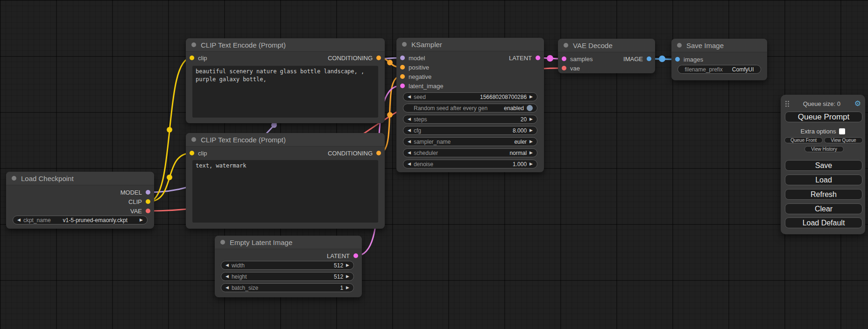 The width and height of the screenshot is (868, 329). What do you see at coordinates (824, 223) in the screenshot?
I see `load-default-button: Load Default` at bounding box center [824, 223].